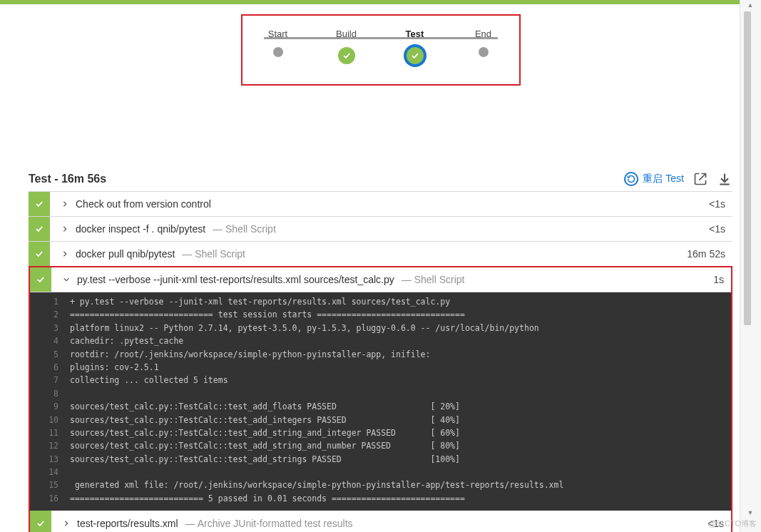 The height and width of the screenshot is (532, 761). Describe the element at coordinates (722, 280) in the screenshot. I see `step-duration: 1s` at that location.